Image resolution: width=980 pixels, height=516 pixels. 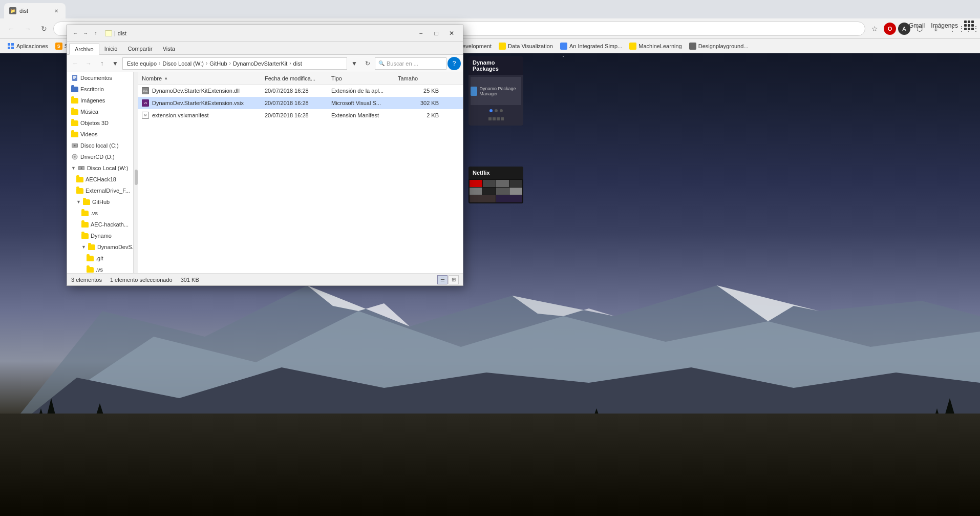 I want to click on nav-dropdown-button: ▼, so click(x=354, y=64).